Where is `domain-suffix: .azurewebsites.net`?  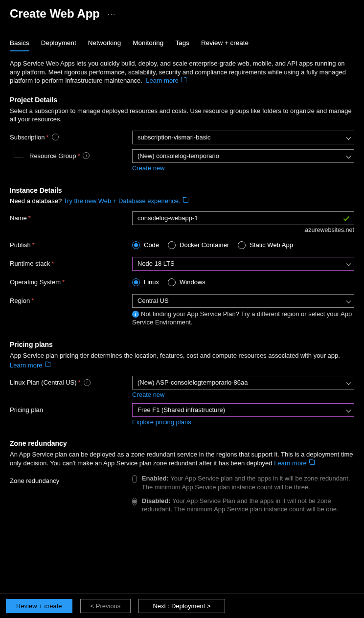 domain-suffix: .azurewebsites.net is located at coordinates (243, 230).